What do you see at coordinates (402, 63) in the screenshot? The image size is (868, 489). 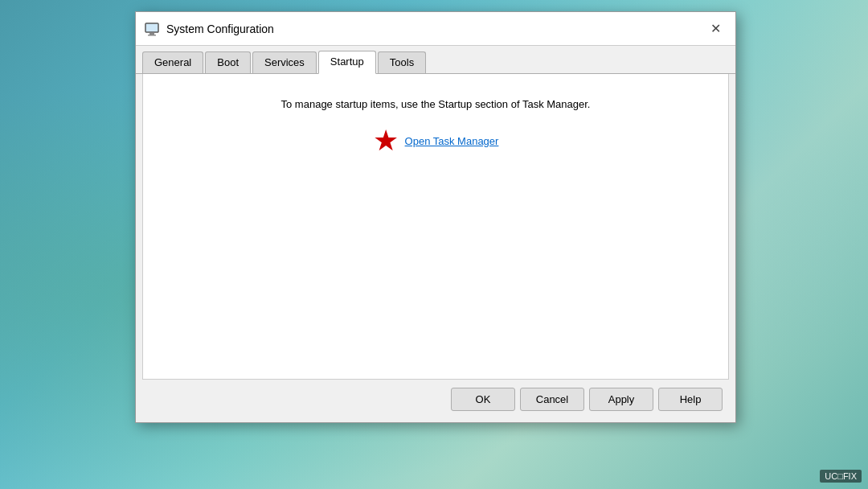 I see `tab-tools: Tools` at bounding box center [402, 63].